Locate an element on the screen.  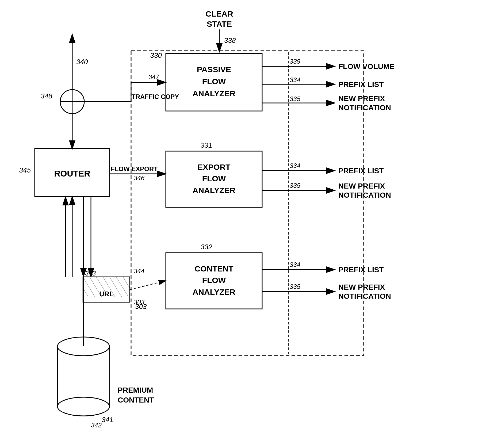
flow-volume-label: FLOW VOLUME is located at coordinates (366, 66).